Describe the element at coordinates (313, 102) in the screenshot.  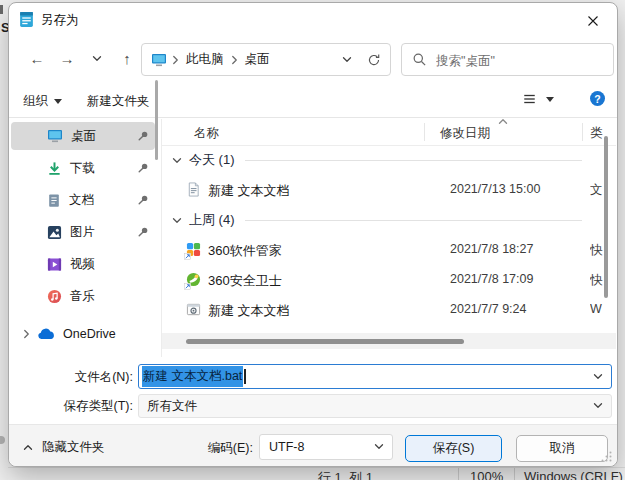
I see `toolbar: 组织 新建文件夹 ?` at that location.